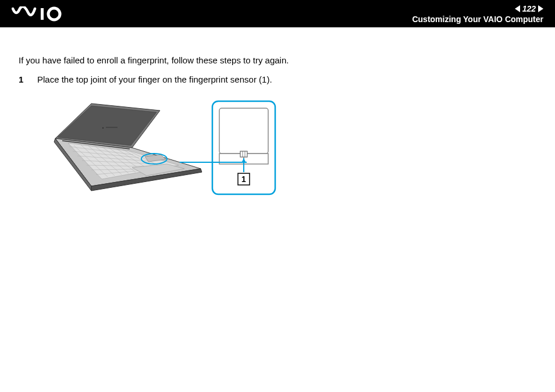 The width and height of the screenshot is (555, 392). I want to click on step-number: 1, so click(23, 79).